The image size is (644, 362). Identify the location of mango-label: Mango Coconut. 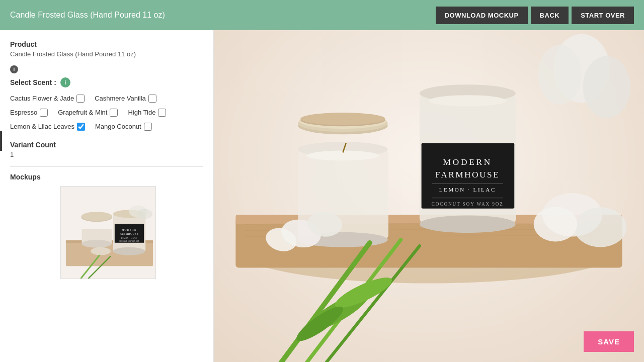
(118, 127).